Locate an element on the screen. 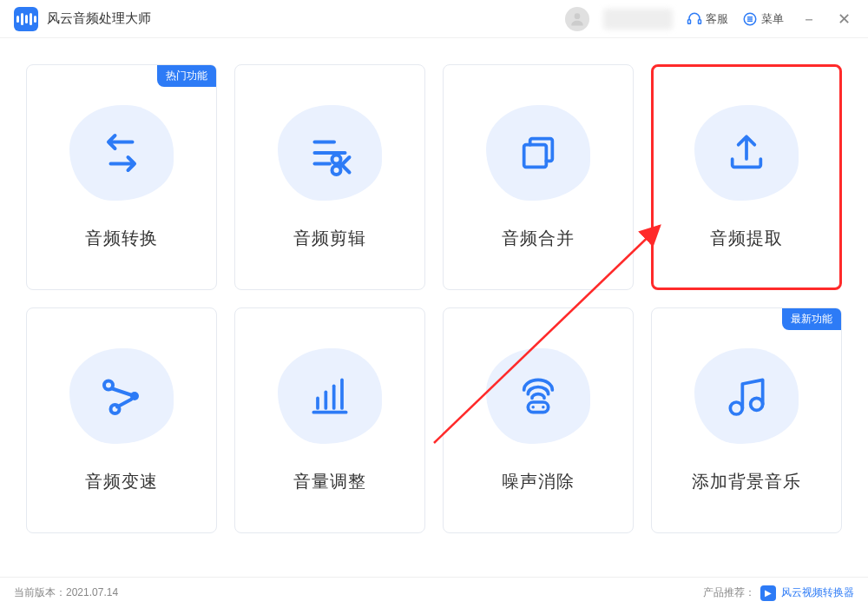 This screenshot has width=868, height=608. feature-label: 添加背景音乐 is located at coordinates (746, 481).